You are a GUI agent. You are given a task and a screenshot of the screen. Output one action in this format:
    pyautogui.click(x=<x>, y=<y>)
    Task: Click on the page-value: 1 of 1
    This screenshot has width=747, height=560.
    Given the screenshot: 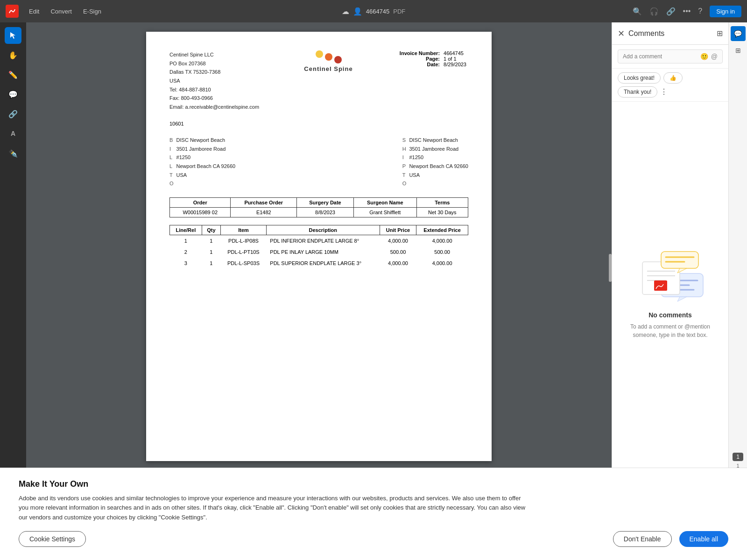 What is the action you would take?
    pyautogui.click(x=455, y=59)
    